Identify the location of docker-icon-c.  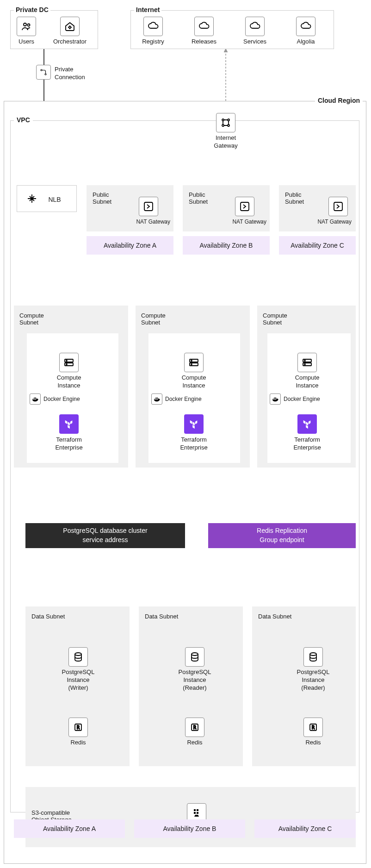
(275, 399).